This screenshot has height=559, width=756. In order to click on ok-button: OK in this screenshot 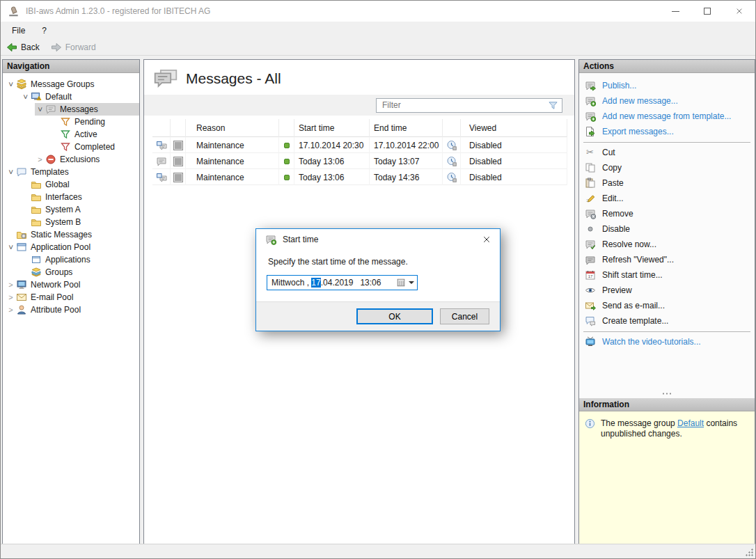, I will do `click(395, 316)`.